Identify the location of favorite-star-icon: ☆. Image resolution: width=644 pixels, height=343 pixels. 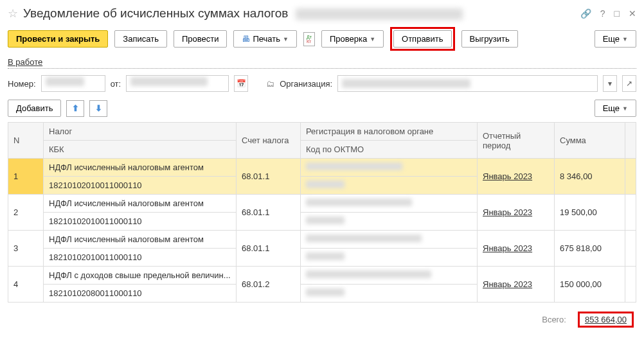
(13, 13).